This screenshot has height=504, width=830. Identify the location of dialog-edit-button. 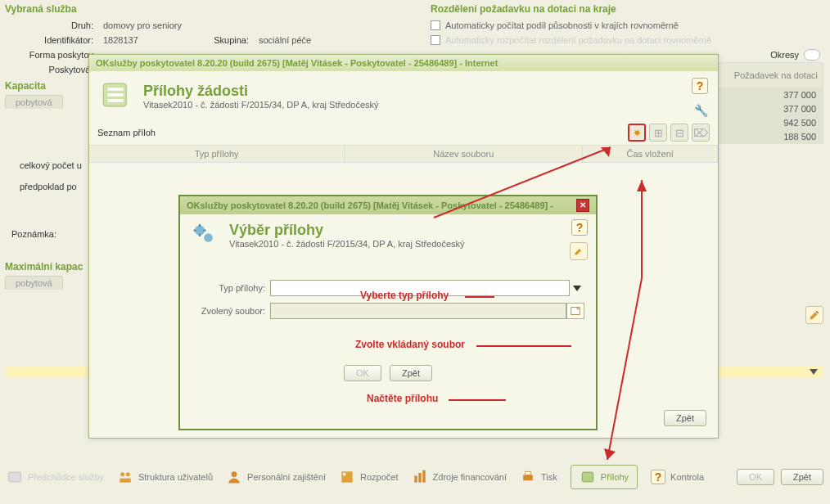
(579, 251).